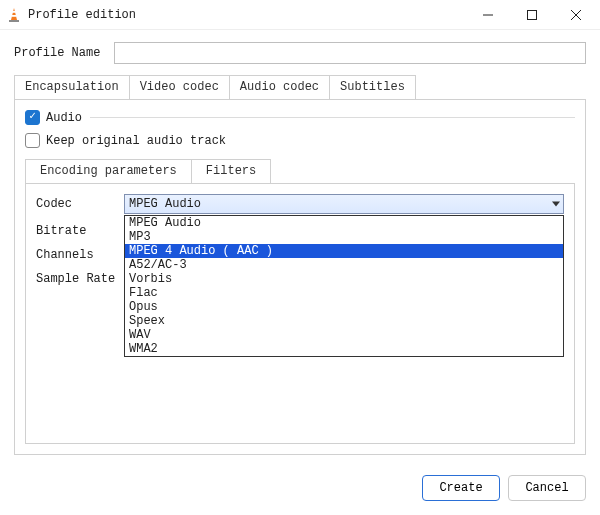 The width and height of the screenshot is (600, 515). Describe the element at coordinates (165, 204) in the screenshot. I see `codec-selected-value: MPEG Audio` at that location.